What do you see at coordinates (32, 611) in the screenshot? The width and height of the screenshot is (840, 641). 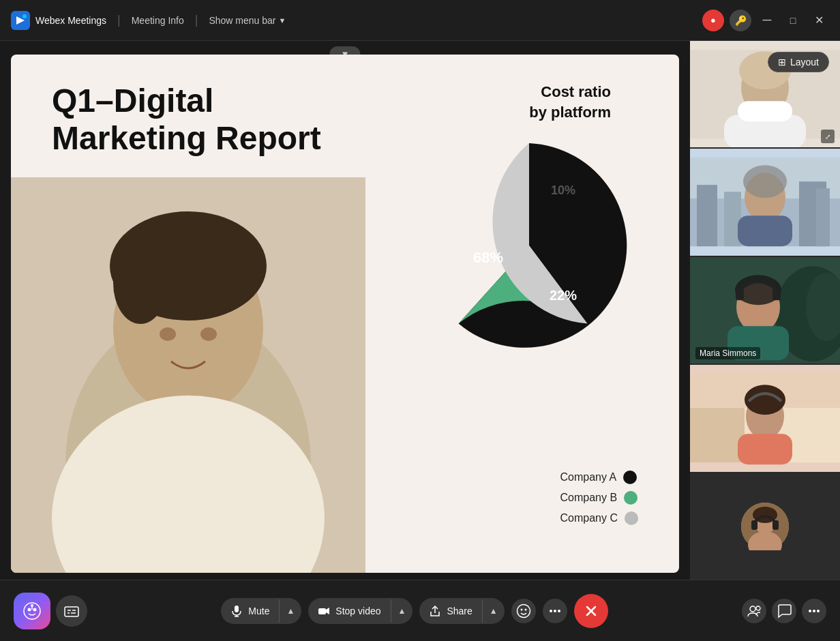 I see `ai-assistant-btn` at bounding box center [32, 611].